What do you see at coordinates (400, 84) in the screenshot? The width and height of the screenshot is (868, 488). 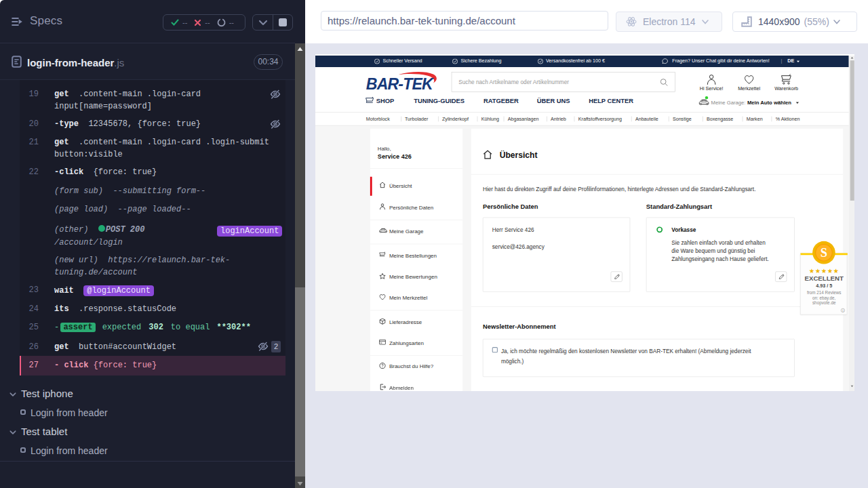 I see `svg-text: BAR-TEK` at bounding box center [400, 84].